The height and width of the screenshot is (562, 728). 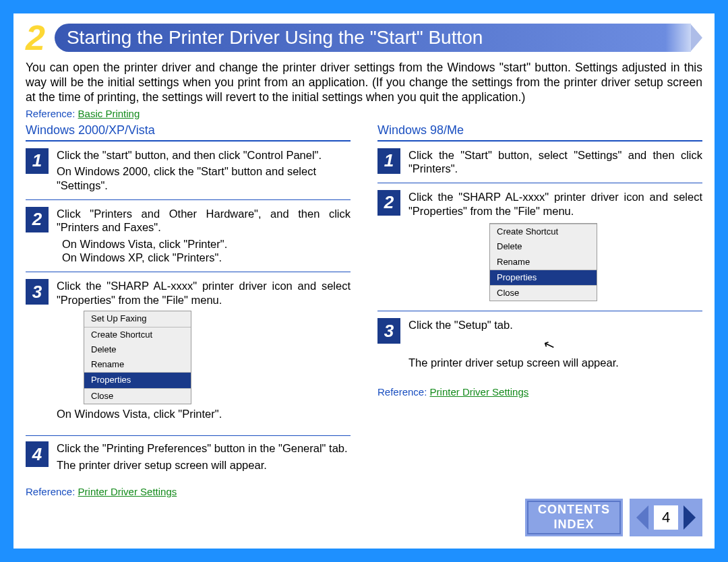 What do you see at coordinates (555, 363) in the screenshot?
I see `step-after-text: The printer driver setup screen will app…` at bounding box center [555, 363].